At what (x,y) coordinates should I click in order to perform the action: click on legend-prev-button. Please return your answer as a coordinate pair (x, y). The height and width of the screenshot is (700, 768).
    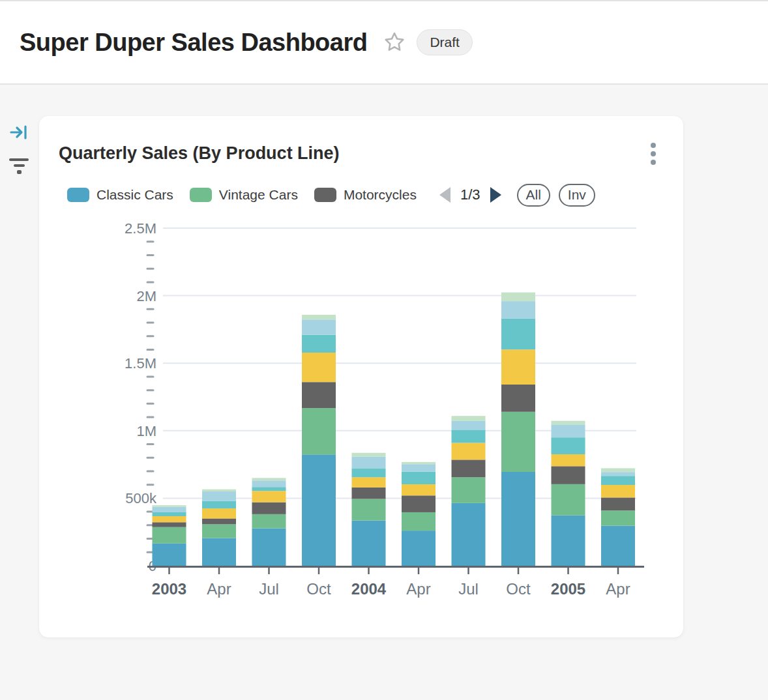
    Looking at the image, I should click on (445, 195).